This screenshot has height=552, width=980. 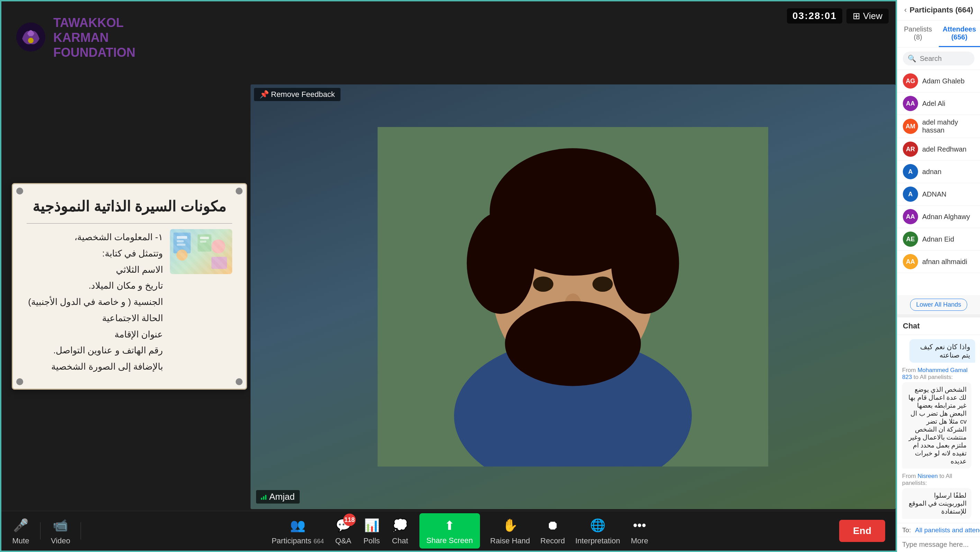 I want to click on list-item: AR adel Redhwan, so click(x=939, y=149).